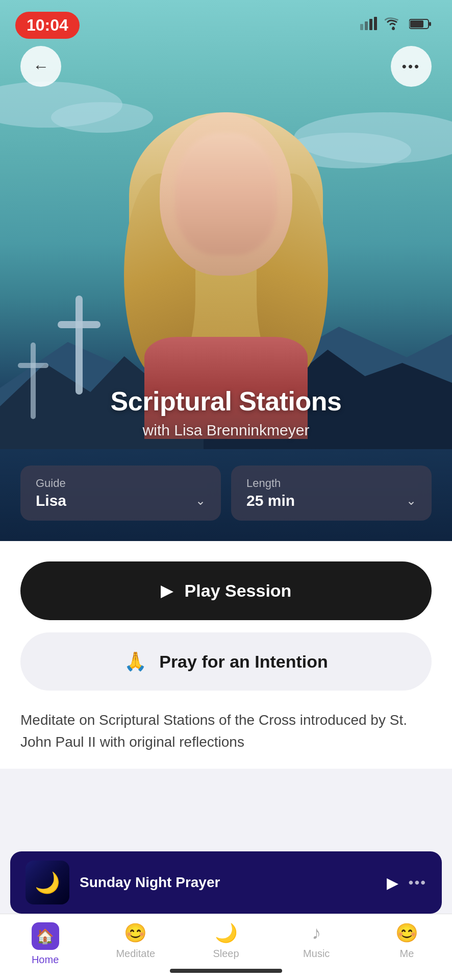 This screenshot has height=980, width=452. I want to click on mini-player-more-button: •••, so click(417, 883).